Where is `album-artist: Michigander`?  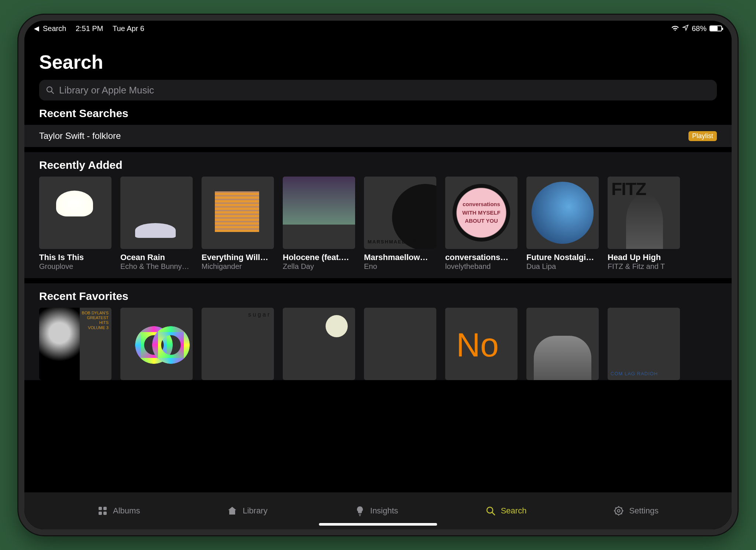
album-artist: Michigander is located at coordinates (238, 267).